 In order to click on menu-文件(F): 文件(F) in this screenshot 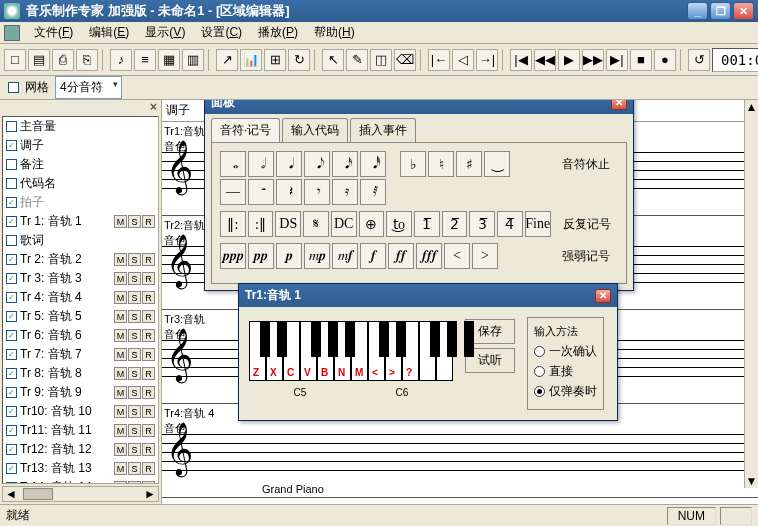, I will do `click(54, 32)`.